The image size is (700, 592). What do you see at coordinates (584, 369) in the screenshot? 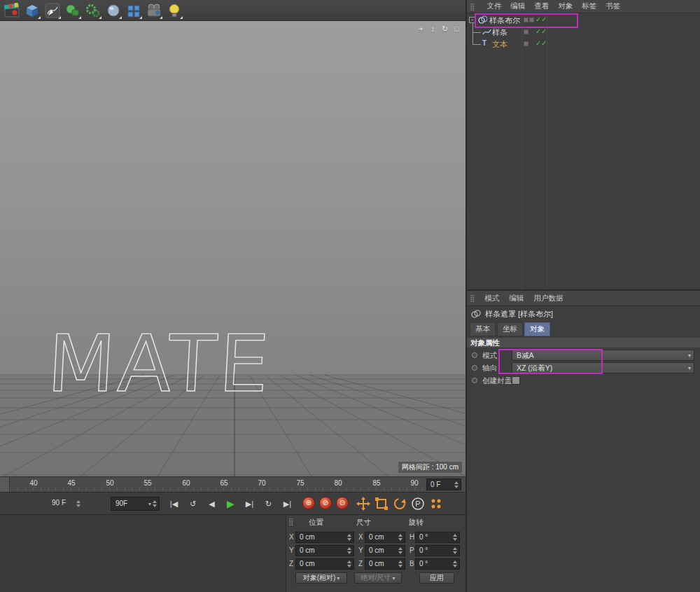
I see `axis-row: 轴向 XZ (沿着Y) ▾` at bounding box center [584, 369].